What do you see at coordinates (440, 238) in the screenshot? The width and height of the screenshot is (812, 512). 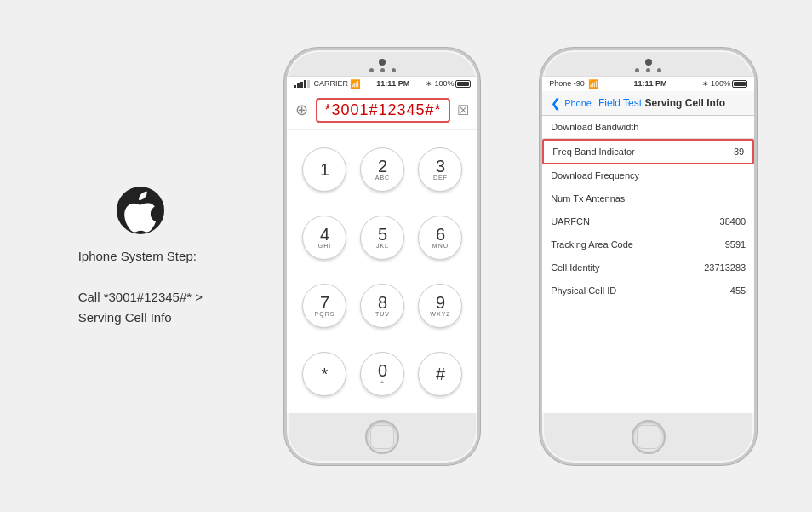 I see `key-button-6: 6MNO` at bounding box center [440, 238].